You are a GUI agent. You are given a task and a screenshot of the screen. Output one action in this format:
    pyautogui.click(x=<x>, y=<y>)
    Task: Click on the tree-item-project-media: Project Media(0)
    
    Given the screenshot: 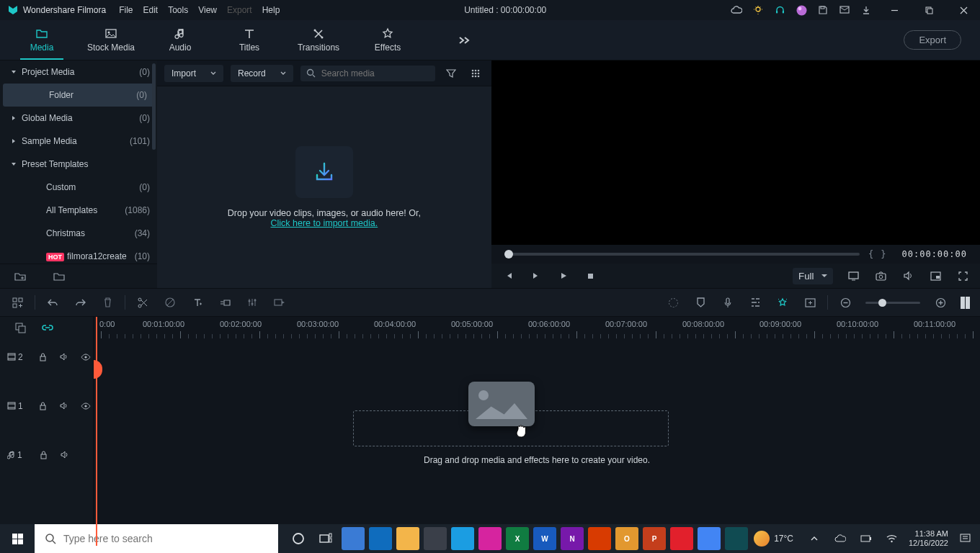 What is the action you would take?
    pyautogui.click(x=79, y=72)
    